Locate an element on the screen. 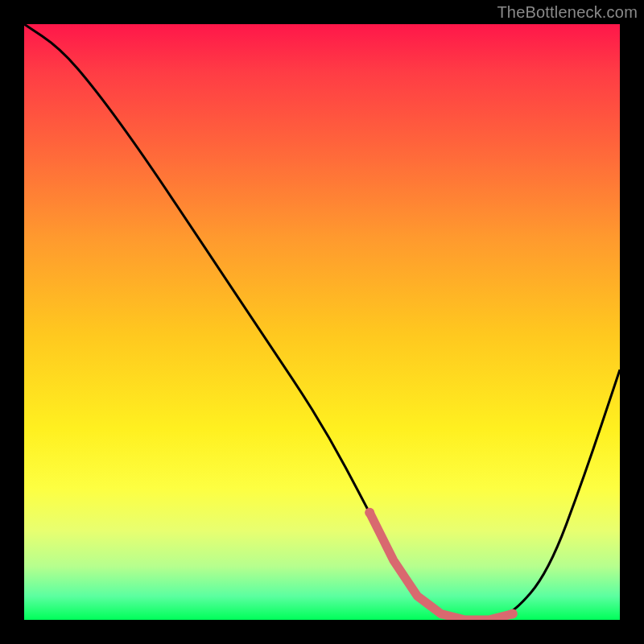 The width and height of the screenshot is (644, 644). optimal-range-start-dot is located at coordinates (369, 513).